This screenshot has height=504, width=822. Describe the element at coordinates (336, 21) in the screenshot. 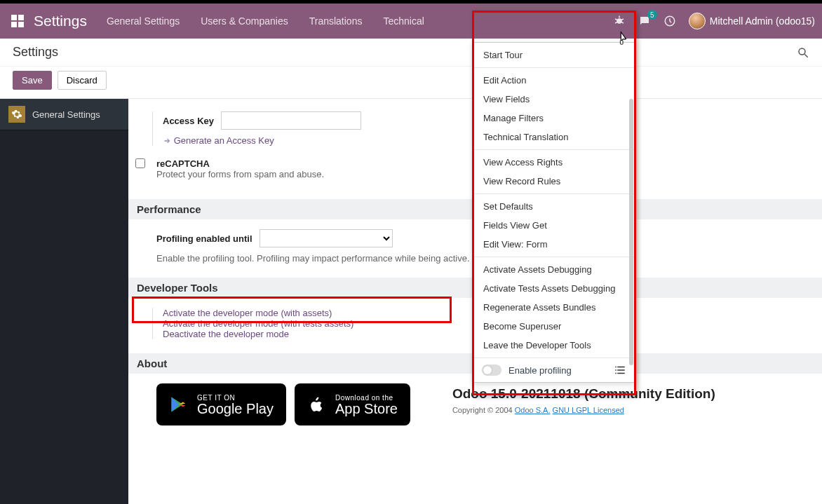

I see `menu-translations: Translations` at that location.